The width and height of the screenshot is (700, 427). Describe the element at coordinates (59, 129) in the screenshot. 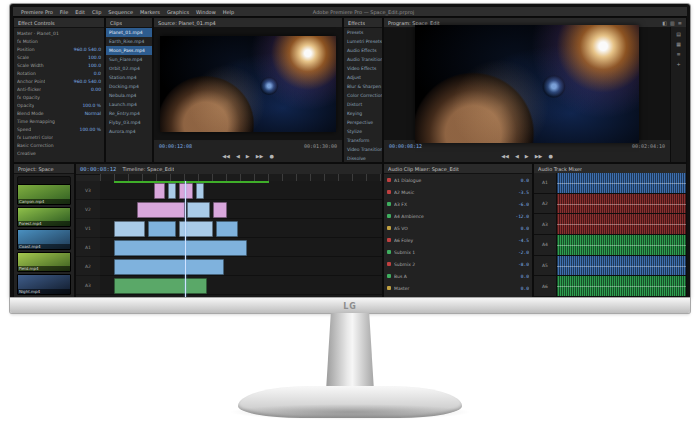

I see `effect-param-row: Speed 100.00 %` at that location.